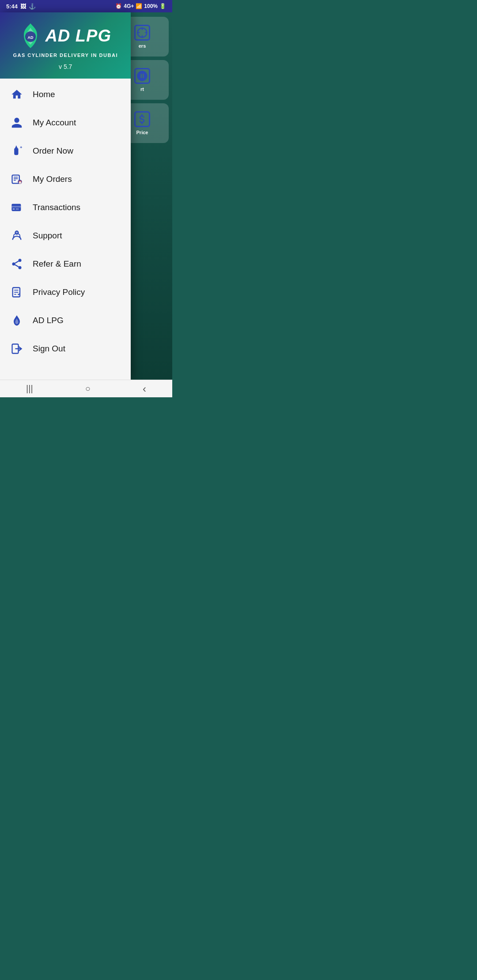  I want to click on bg-card-3-text: Price, so click(142, 132).